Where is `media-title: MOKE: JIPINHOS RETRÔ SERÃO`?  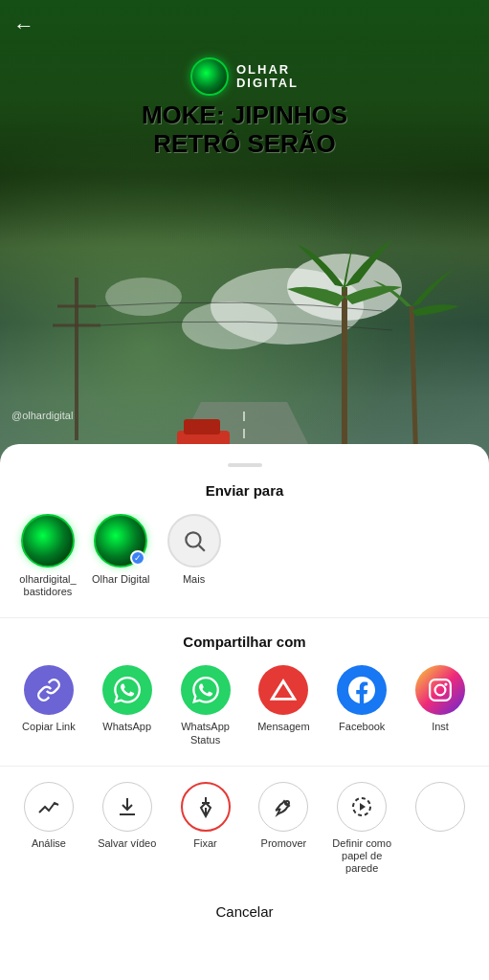
media-title: MOKE: JIPINHOS RETRÔ SERÃO is located at coordinates (245, 130).